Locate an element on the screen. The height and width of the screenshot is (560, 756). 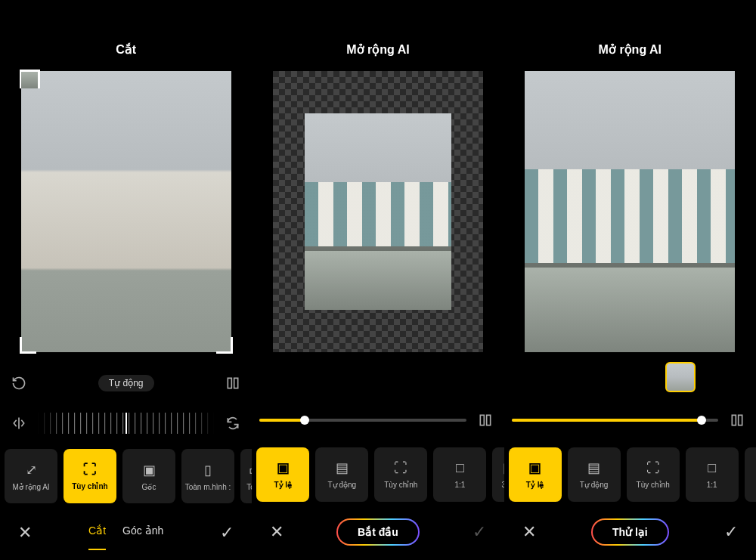
checker-background is located at coordinates (378, 212).